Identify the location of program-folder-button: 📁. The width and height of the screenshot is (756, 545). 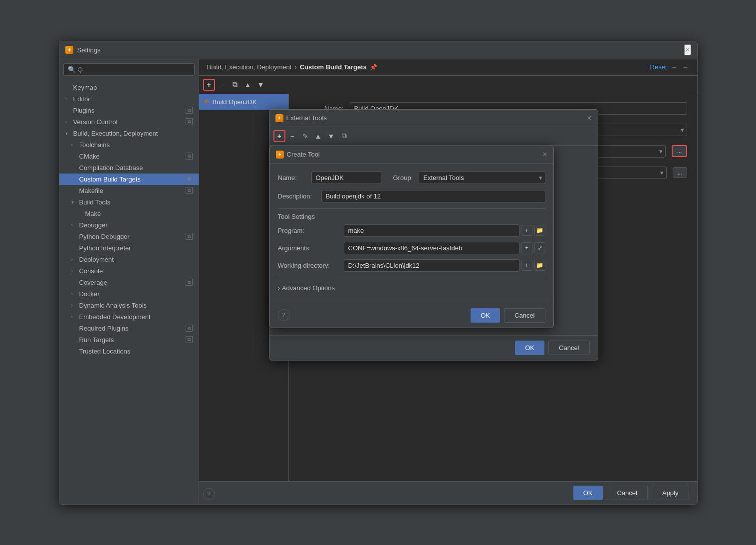
(540, 230).